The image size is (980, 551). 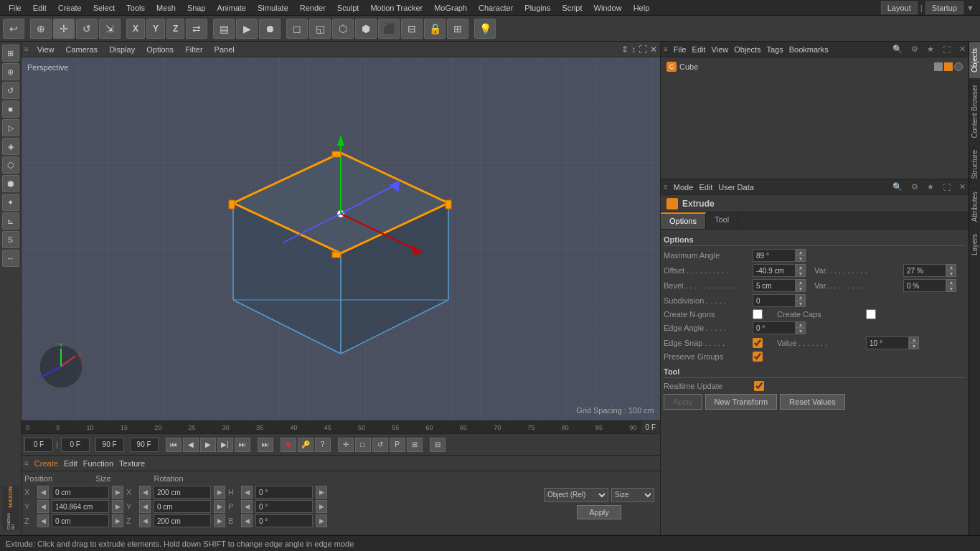 What do you see at coordinates (232, 8) in the screenshot?
I see `menu-animate: Animate` at bounding box center [232, 8].